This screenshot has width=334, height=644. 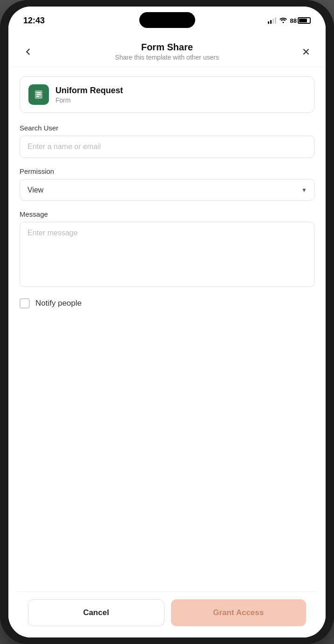 What do you see at coordinates (167, 51) in the screenshot?
I see `modal-header: Form Share Share this template with othe…` at bounding box center [167, 51].